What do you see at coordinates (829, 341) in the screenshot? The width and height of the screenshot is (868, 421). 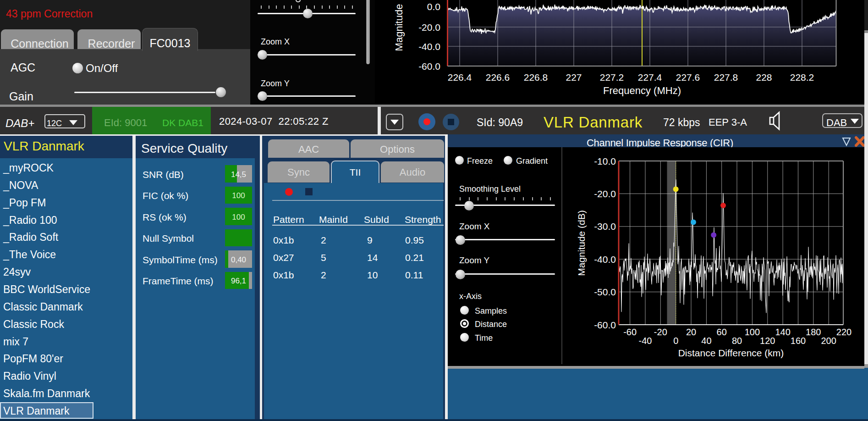 I see `svg-text: 200` at bounding box center [829, 341].